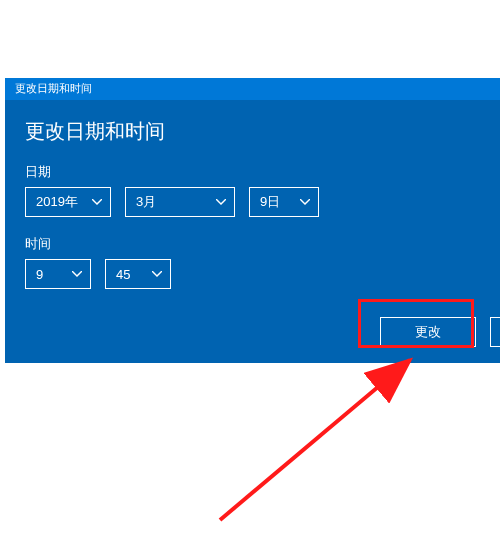  Describe the element at coordinates (40, 274) in the screenshot. I see `hour-value: 9` at that location.